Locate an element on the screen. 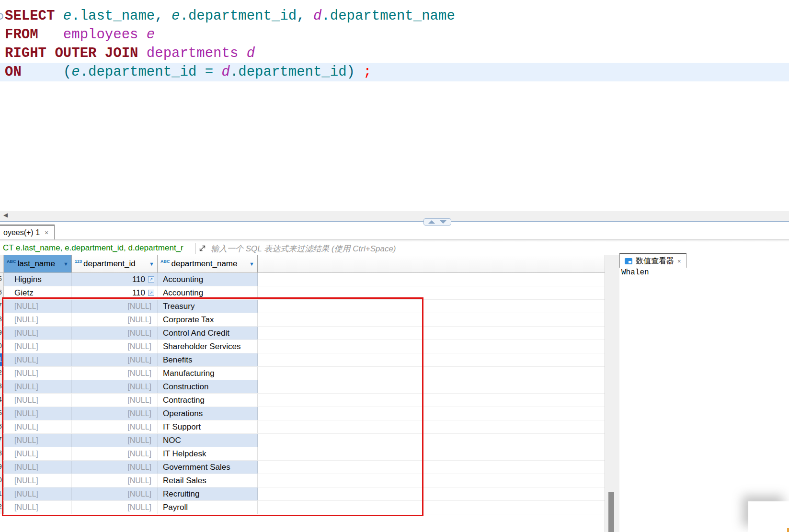 Image resolution: width=789 pixels, height=532 pixels. sash-down-arrow-icon is located at coordinates (443, 222).